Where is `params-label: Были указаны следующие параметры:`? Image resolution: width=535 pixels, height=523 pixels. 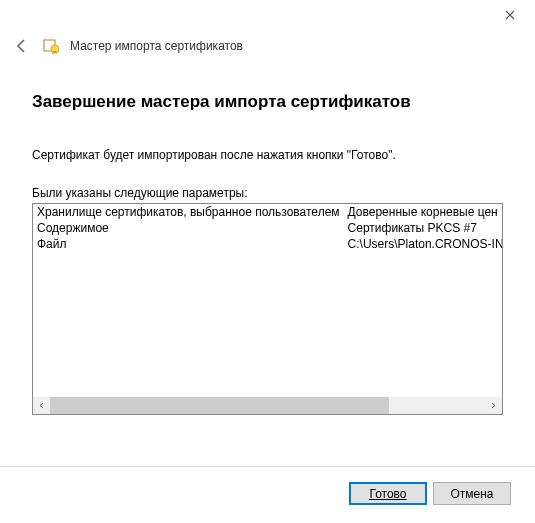 params-label: Были указаны следующие параметры: is located at coordinates (268, 193).